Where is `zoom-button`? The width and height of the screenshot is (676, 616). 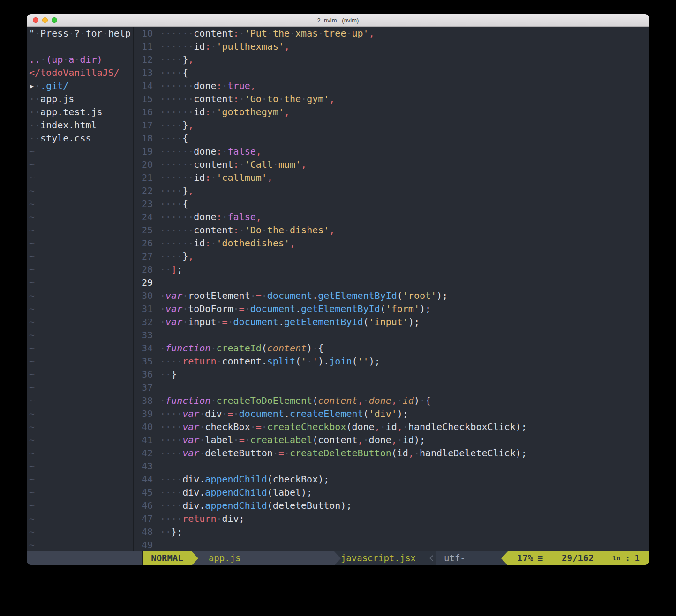
zoom-button is located at coordinates (54, 20).